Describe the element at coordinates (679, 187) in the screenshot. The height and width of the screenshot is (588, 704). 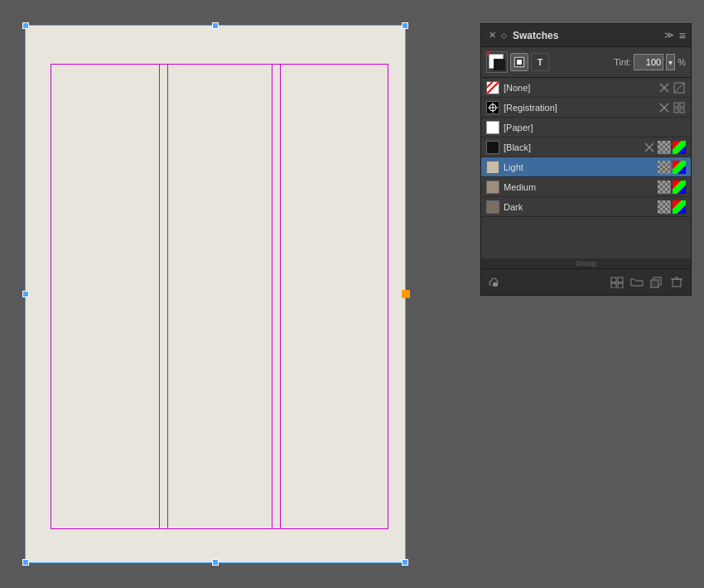
I see `medium-color-icon` at that location.